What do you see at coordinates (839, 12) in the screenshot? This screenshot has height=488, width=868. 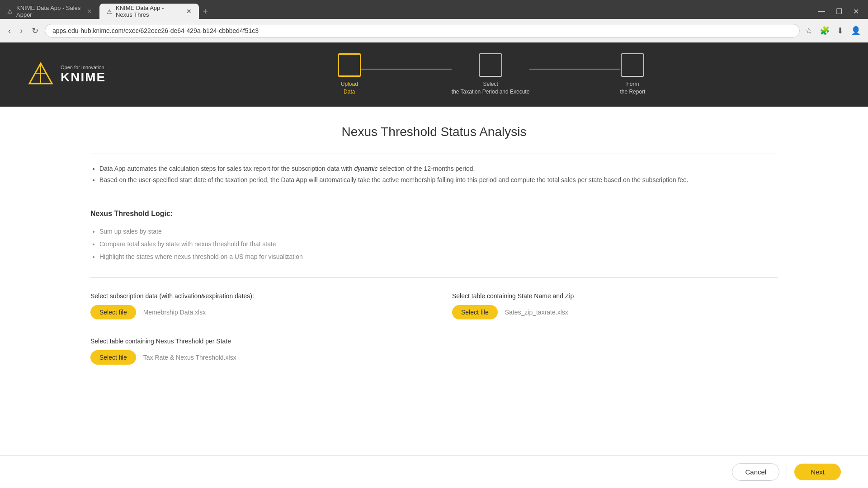 I see `maximize-button: ❐` at bounding box center [839, 12].